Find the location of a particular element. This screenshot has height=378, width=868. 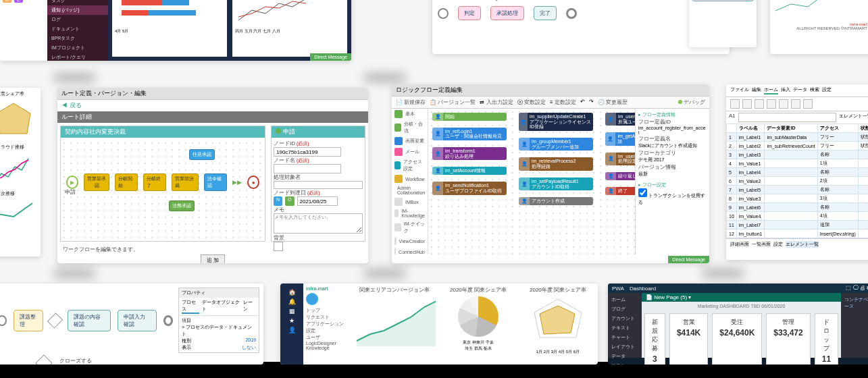

fill-icon is located at coordinates (796, 104).